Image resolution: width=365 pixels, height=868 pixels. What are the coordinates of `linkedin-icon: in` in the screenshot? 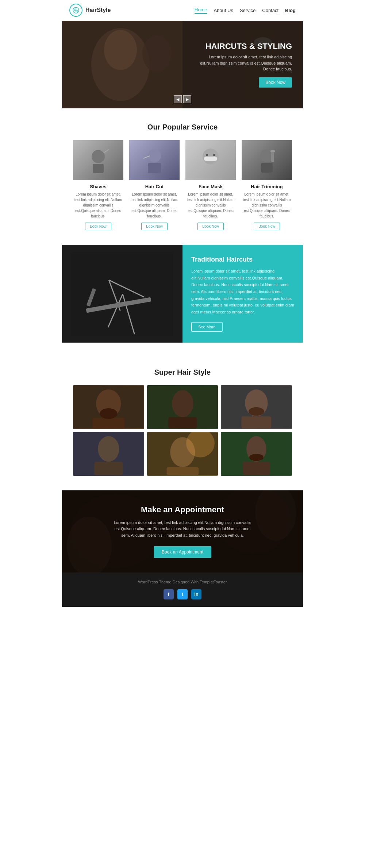 It's located at (196, 594).